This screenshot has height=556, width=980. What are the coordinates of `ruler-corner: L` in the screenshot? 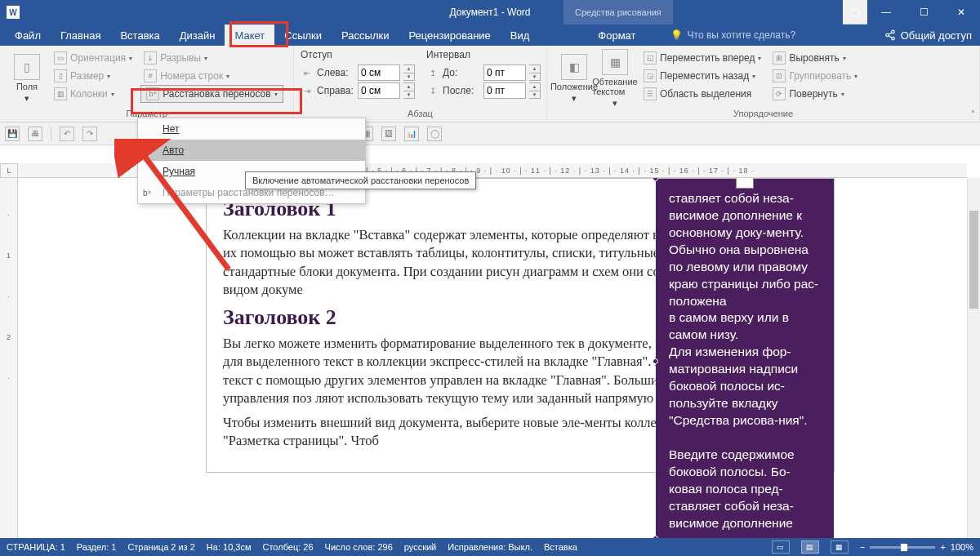 It's located at (9, 171).